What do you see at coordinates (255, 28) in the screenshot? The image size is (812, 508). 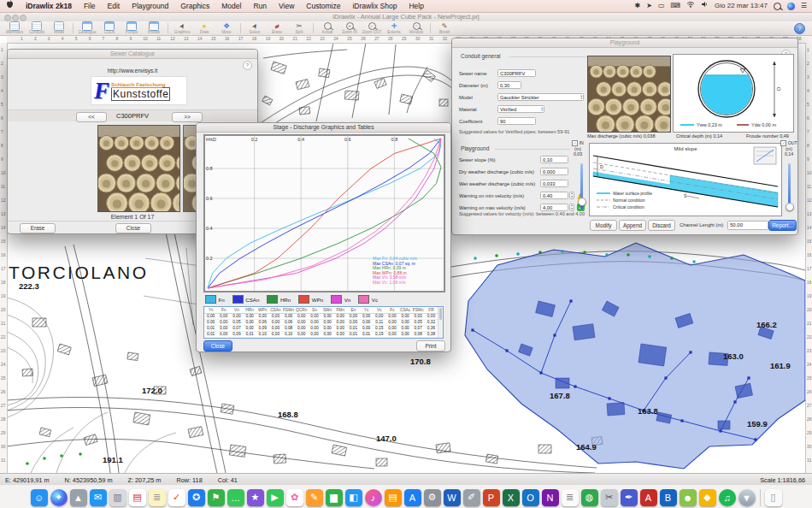 I see `toolbar-select-button: ➤Select` at bounding box center [255, 28].